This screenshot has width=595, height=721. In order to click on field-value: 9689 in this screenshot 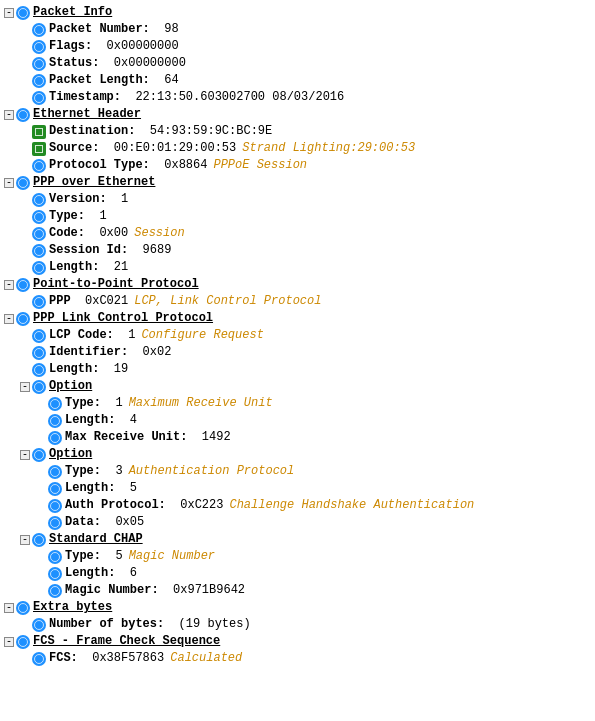, I will do `click(150, 250)`.